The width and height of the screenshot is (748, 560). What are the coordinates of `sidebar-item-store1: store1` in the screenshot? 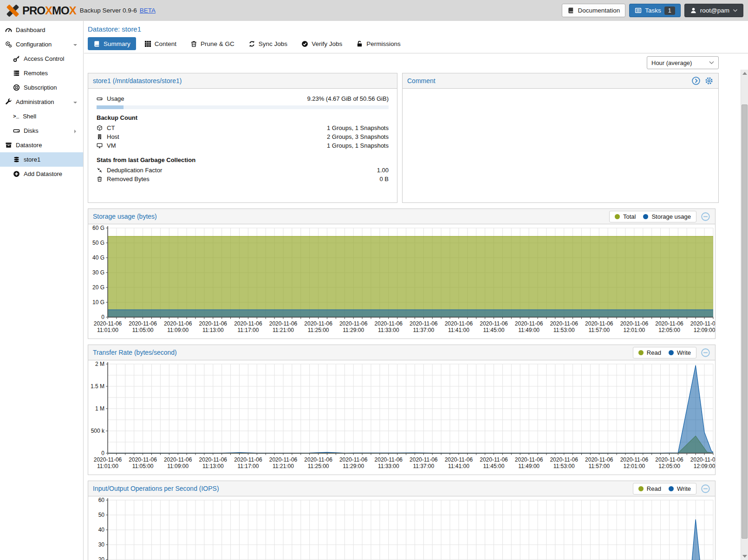 It's located at (42, 160).